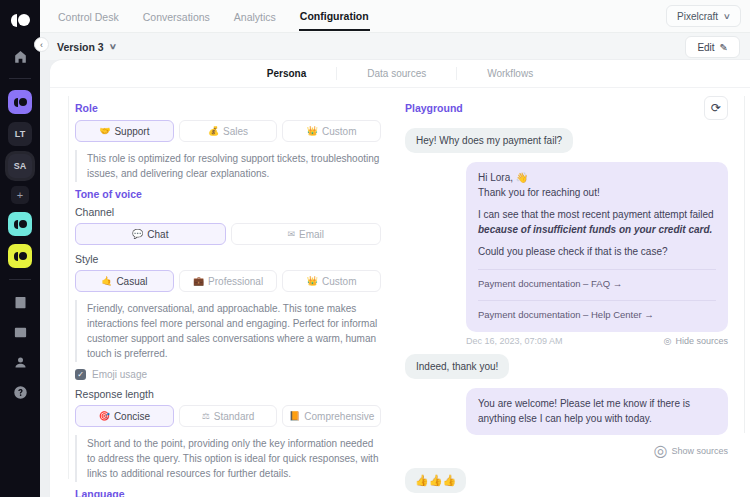  Describe the element at coordinates (597, 247) in the screenshot. I see `assistant-message: Hi Lora, 👋 Thank you for reaching out! I…` at that location.